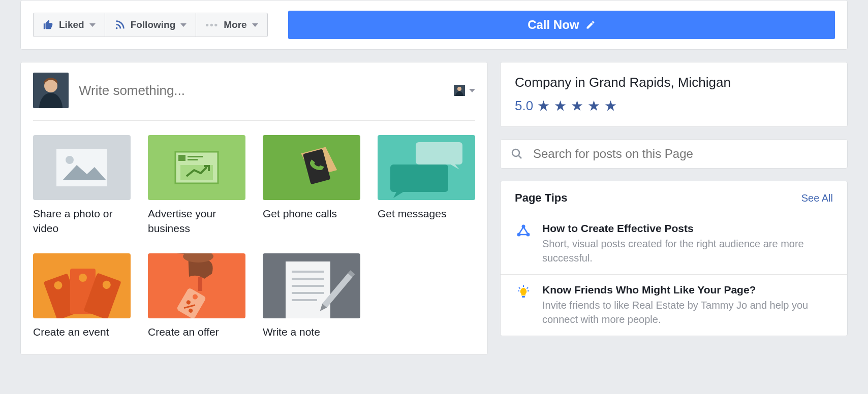 Image resolution: width=868 pixels, height=394 pixels. Describe the element at coordinates (82, 332) in the screenshot. I see `tile-label: Create an event` at that location.